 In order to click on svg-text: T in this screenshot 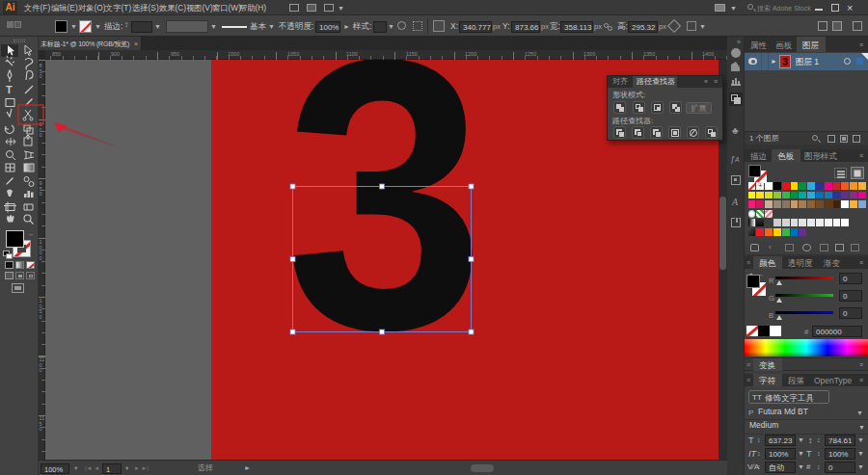, I will do `click(10, 90)`.